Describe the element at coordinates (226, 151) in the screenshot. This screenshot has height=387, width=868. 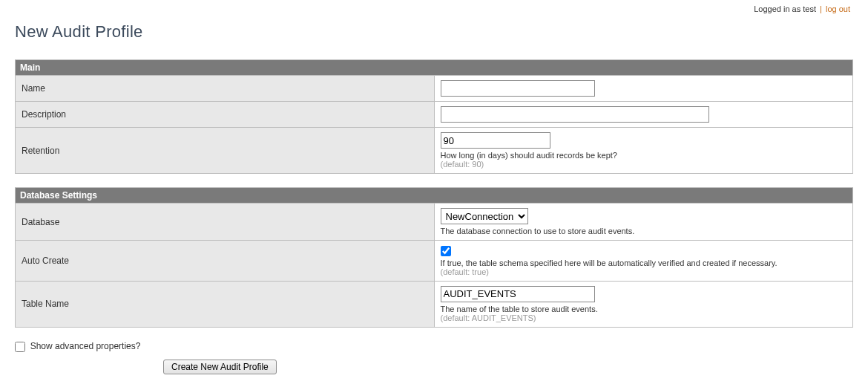
I see `label-retention: Retention` at that location.